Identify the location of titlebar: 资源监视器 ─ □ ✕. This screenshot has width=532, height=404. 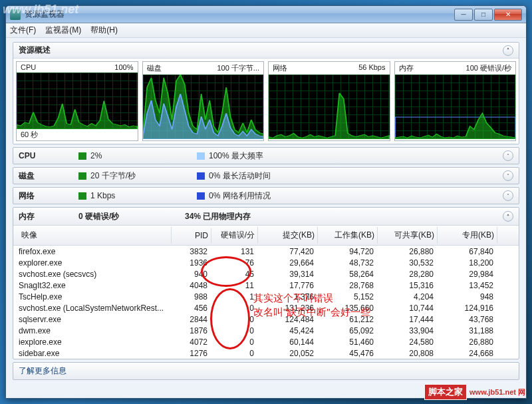
(266, 15).